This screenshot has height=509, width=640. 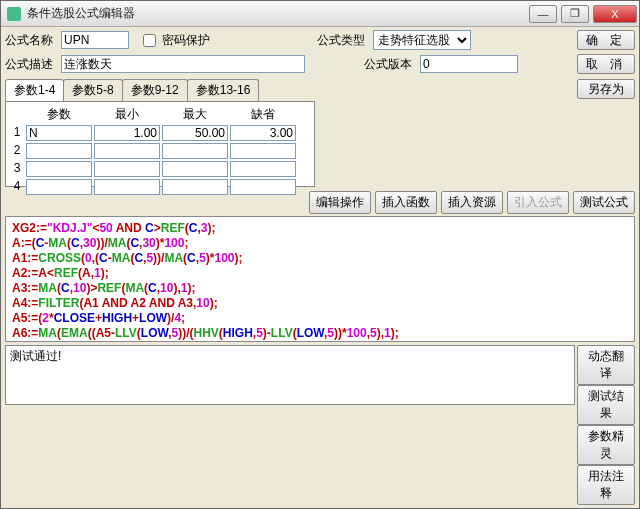 What do you see at coordinates (224, 90) in the screenshot?
I see `tab-param-13-16: 参数13-16` at bounding box center [224, 90].